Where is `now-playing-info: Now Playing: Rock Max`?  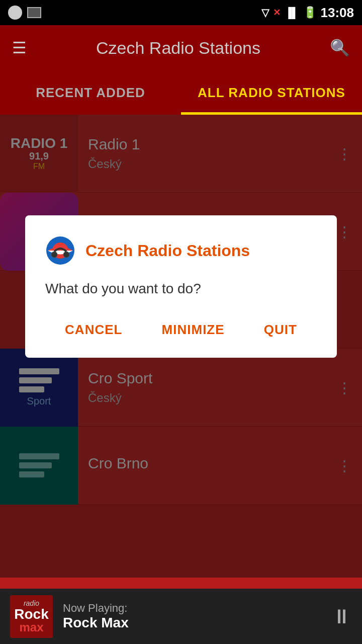 now-playing-info: Now Playing: Rock Max is located at coordinates (192, 616).